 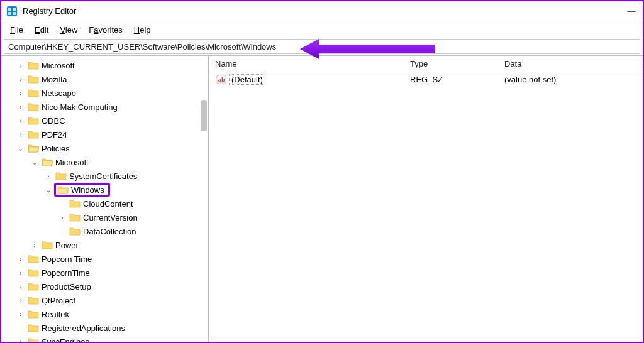 What do you see at coordinates (204, 116) in the screenshot?
I see `tree-scrollbar` at bounding box center [204, 116].